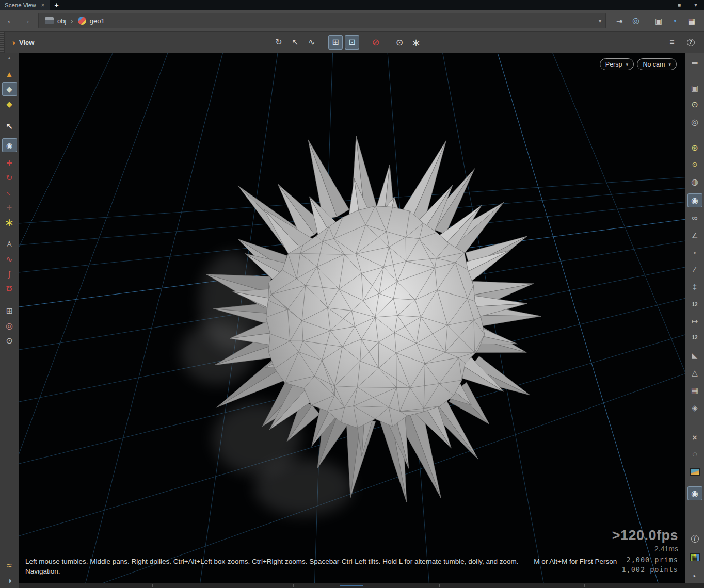  Describe the element at coordinates (695, 471) in the screenshot. I see `background-image-button` at that location.